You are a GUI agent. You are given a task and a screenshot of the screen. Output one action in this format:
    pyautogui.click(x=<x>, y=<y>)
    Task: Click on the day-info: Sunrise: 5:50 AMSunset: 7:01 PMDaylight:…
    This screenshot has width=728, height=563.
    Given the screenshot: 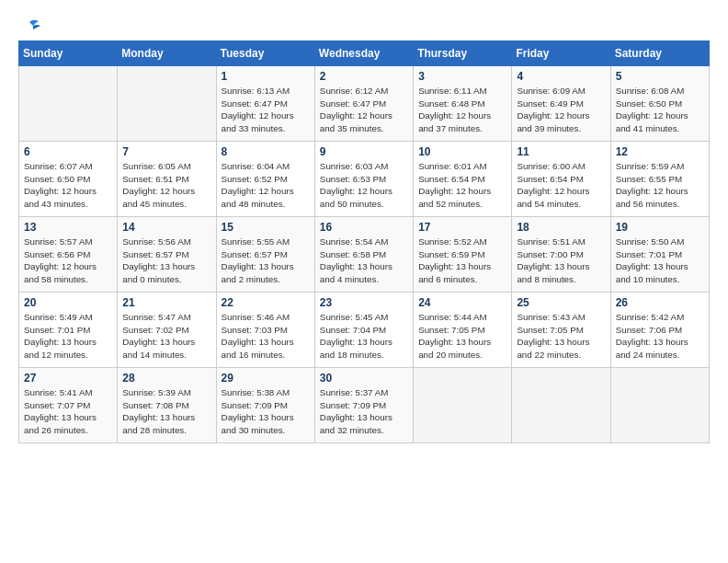 What is the action you would take?
    pyautogui.click(x=660, y=261)
    